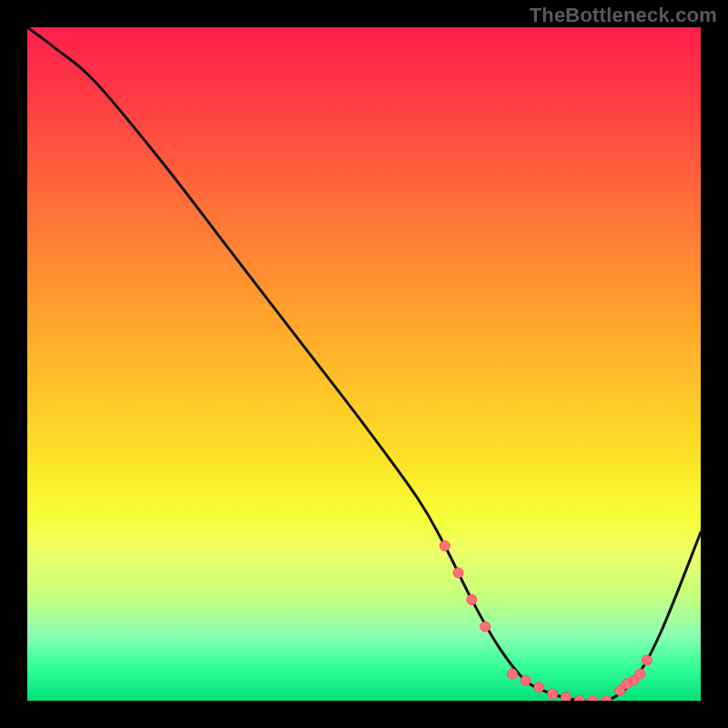 This screenshot has width=728, height=728. What do you see at coordinates (623, 15) in the screenshot?
I see `watermark-text: TheBottleneck.com` at bounding box center [623, 15].